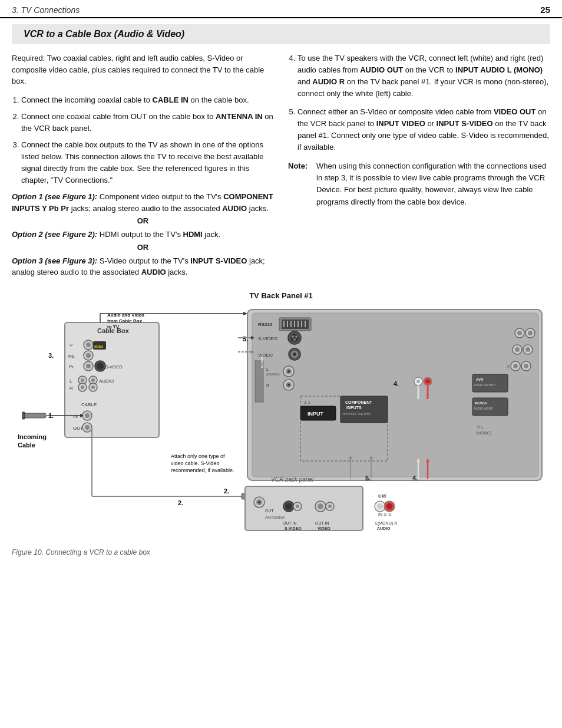 The width and height of the screenshot is (562, 728). Describe the element at coordinates (147, 100) in the screenshot. I see `step-1: Connect the incoming coaxial cable to CA…` at that location.